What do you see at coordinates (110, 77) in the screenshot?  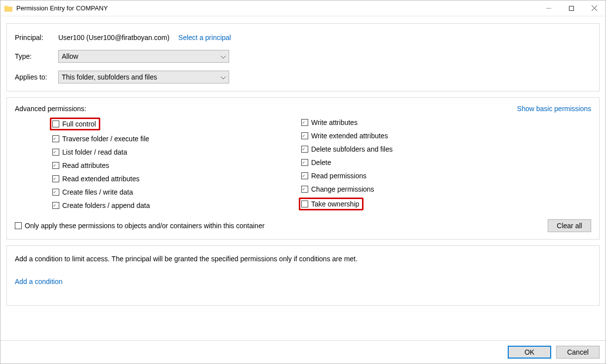 I see `applies-value: This folder, subfolders and files` at bounding box center [110, 77].